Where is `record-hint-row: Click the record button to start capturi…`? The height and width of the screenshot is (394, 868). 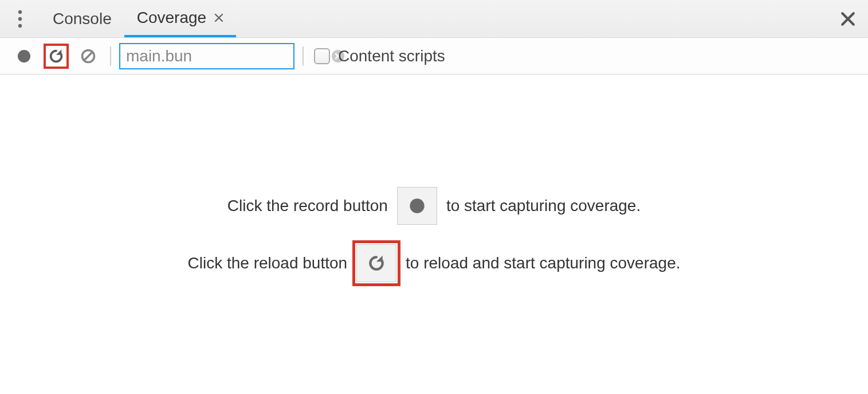
record-hint-row: Click the record button to start capturi… is located at coordinates (434, 206).